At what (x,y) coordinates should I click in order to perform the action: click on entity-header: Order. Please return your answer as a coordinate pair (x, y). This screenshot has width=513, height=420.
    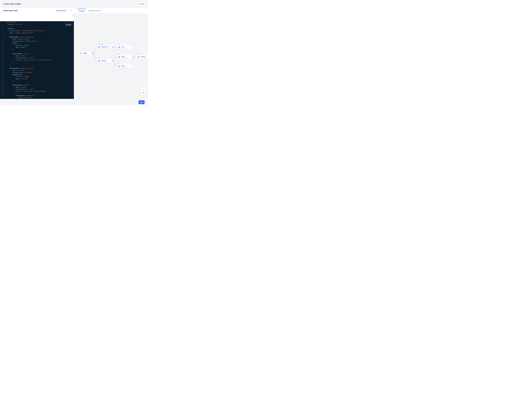
    Looking at the image, I should click on (124, 54).